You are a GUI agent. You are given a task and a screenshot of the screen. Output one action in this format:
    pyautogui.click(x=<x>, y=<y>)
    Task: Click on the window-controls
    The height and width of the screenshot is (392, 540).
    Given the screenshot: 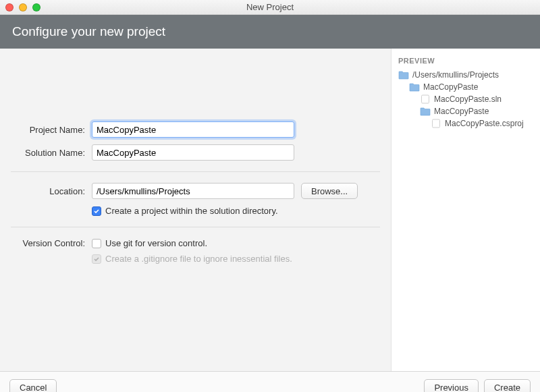 What is the action you would take?
    pyautogui.click(x=23, y=7)
    